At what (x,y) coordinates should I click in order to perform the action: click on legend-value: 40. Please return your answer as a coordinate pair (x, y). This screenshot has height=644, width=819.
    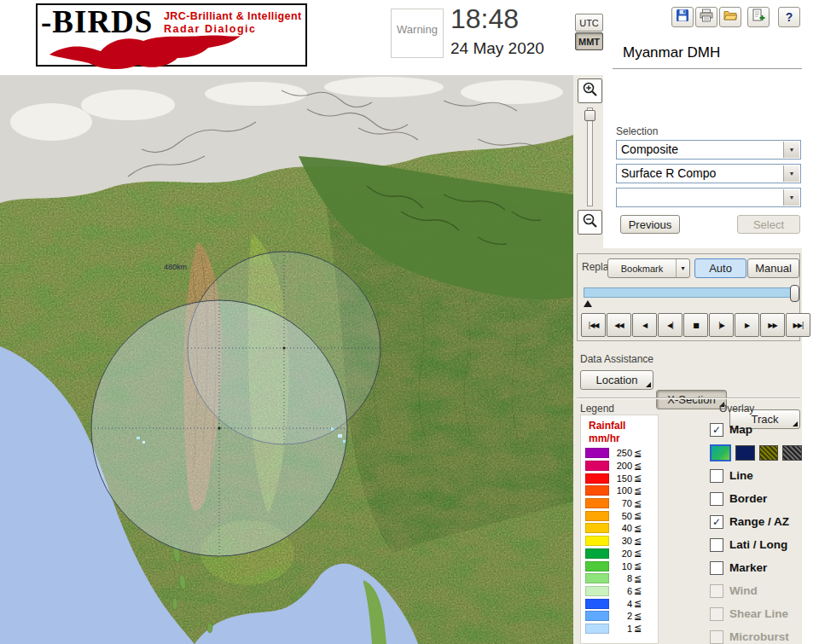
    Looking at the image, I should click on (621, 528).